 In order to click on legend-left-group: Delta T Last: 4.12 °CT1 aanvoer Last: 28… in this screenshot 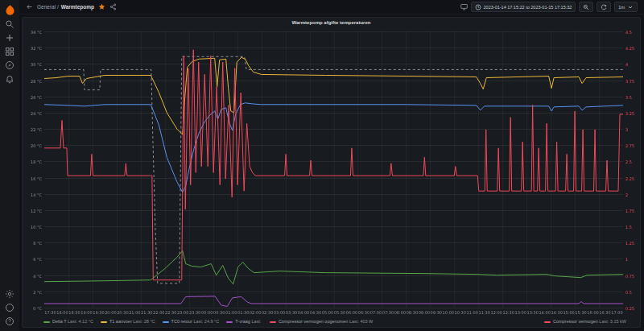, I will do `click(212, 321)`.